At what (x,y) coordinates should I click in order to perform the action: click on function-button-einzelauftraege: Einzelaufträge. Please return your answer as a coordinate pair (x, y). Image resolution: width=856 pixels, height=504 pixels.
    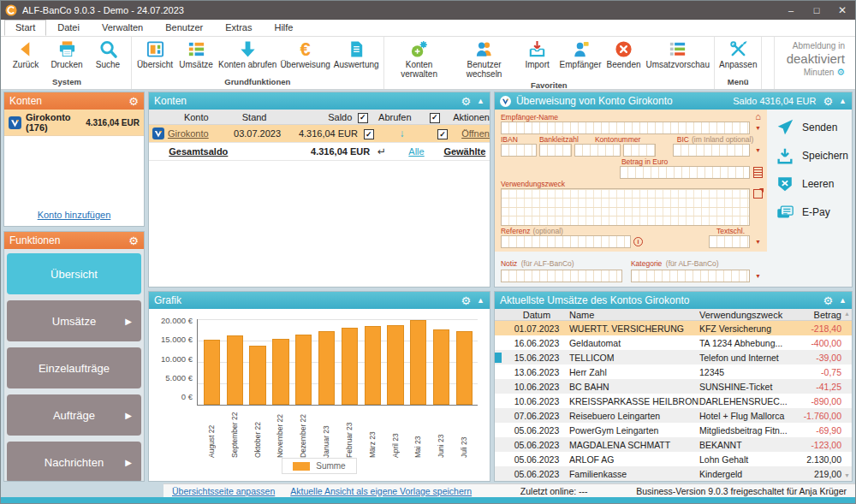
    Looking at the image, I should click on (74, 368).